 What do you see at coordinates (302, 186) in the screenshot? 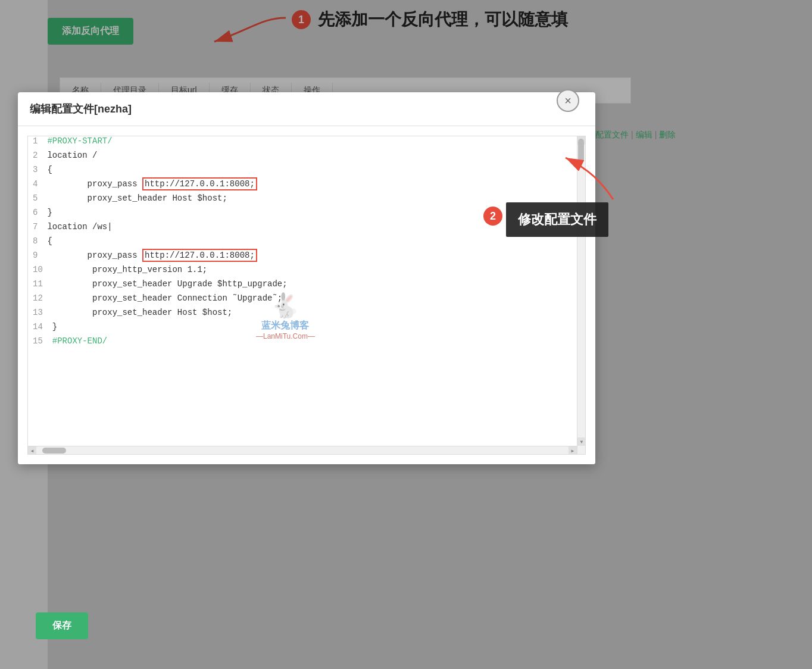
I see `code-line-4: 4 proxy_pass http://127.0.0.1:8008;` at bounding box center [302, 186].